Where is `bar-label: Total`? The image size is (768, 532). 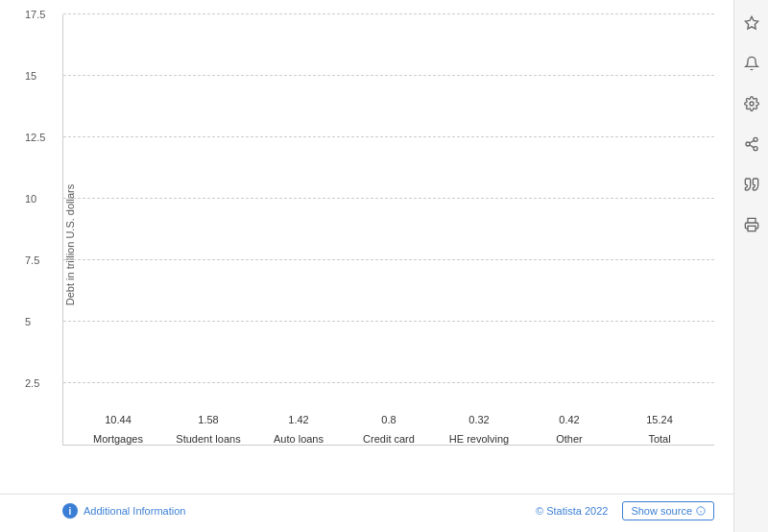
bar-label: Total is located at coordinates (659, 439).